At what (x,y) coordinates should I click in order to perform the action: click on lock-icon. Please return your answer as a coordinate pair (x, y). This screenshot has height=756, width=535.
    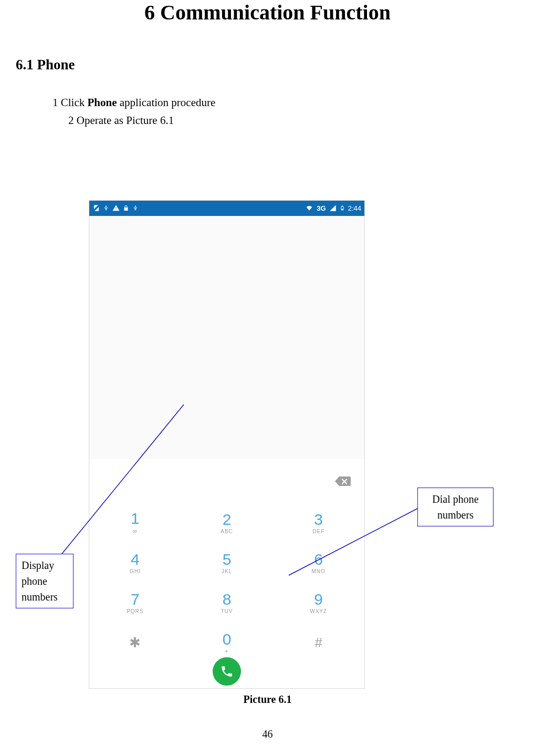
    Looking at the image, I should click on (126, 209).